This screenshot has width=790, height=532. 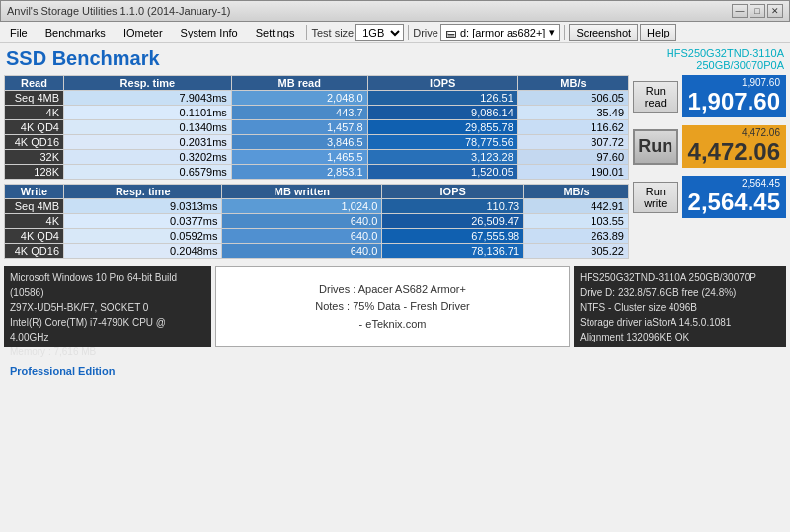 I want to click on help-button: Help, so click(x=658, y=33).